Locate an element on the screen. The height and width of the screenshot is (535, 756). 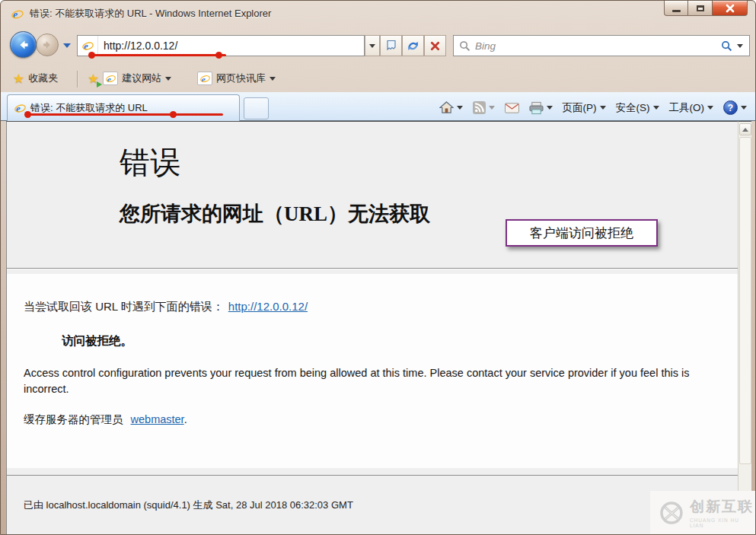
web-slices-button: e 网页快讯库 is located at coordinates (236, 78).